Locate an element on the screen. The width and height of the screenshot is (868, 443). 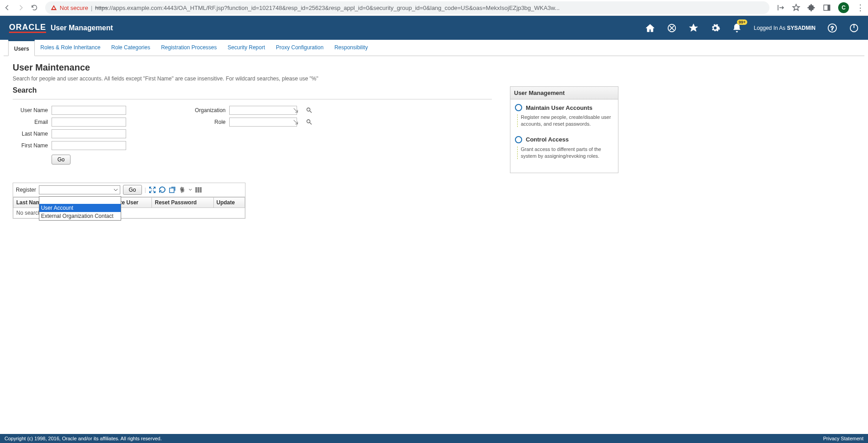
search-form: User Name Email Last Name First Name is located at coordinates (252, 135).